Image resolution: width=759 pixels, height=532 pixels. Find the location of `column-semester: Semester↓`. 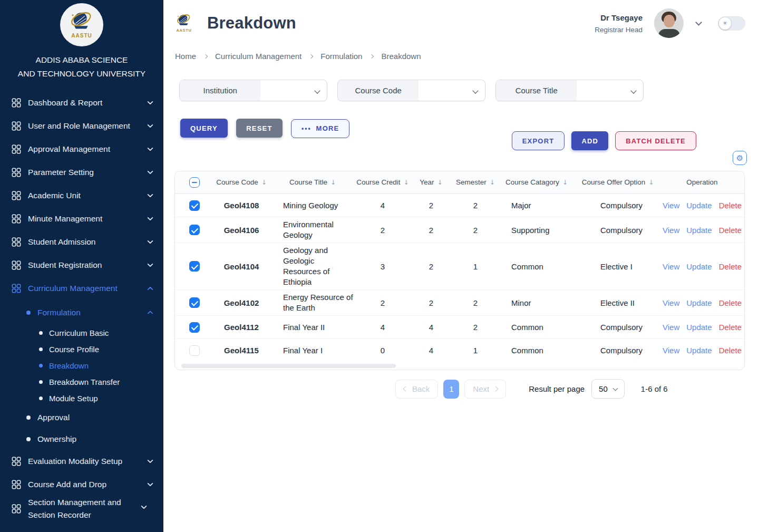

column-semester: Semester↓ is located at coordinates (475, 182).